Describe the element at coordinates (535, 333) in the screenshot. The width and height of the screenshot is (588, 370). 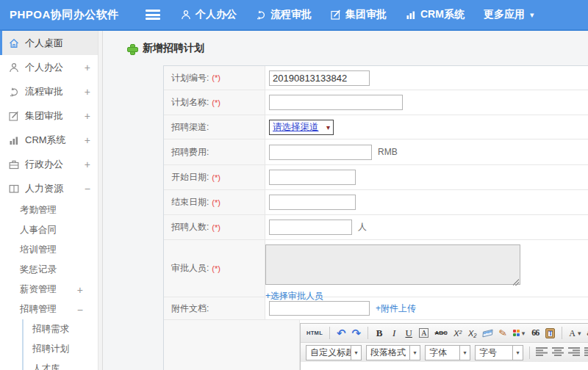
I see `blockquote-button: 66` at that location.